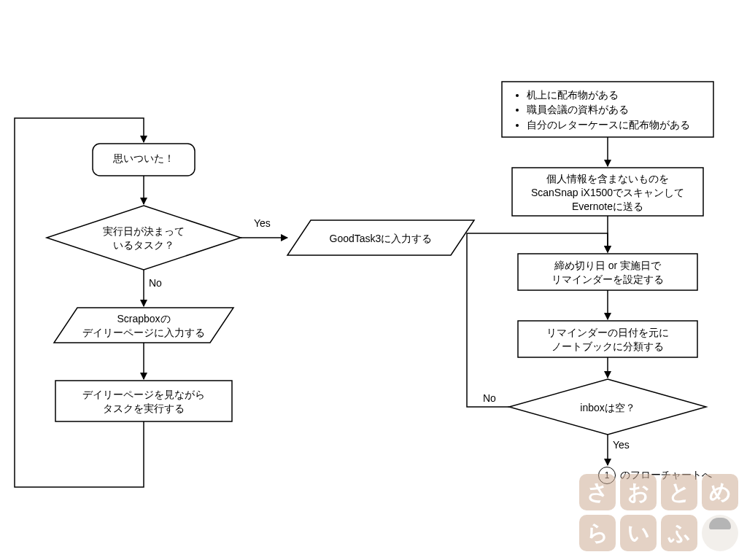 Image resolution: width=747 pixels, height=560 pixels. I want to click on node-decision-exec-date, so click(144, 238).